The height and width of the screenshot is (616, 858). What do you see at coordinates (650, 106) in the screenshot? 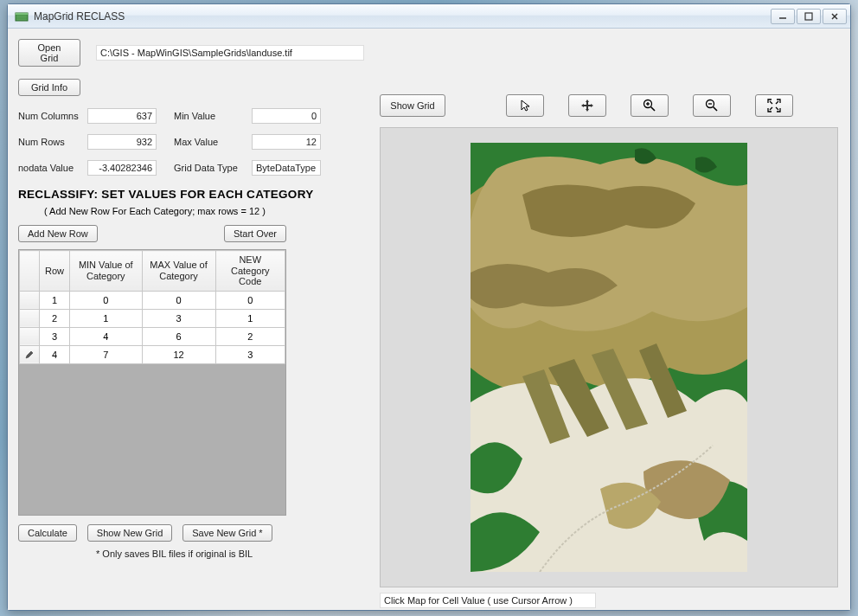
I see `zoom-in-icon` at bounding box center [650, 106].